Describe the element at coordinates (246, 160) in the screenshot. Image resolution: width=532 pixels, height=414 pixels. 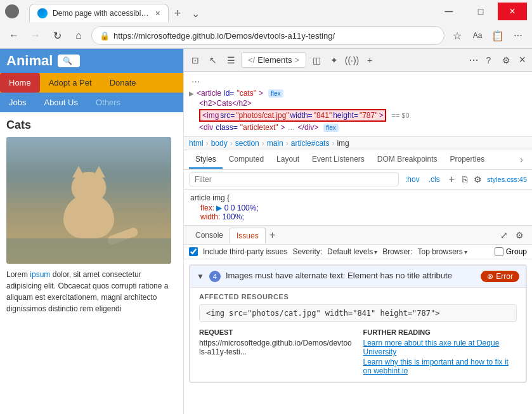
I see `tab-computed: Computed` at that location.